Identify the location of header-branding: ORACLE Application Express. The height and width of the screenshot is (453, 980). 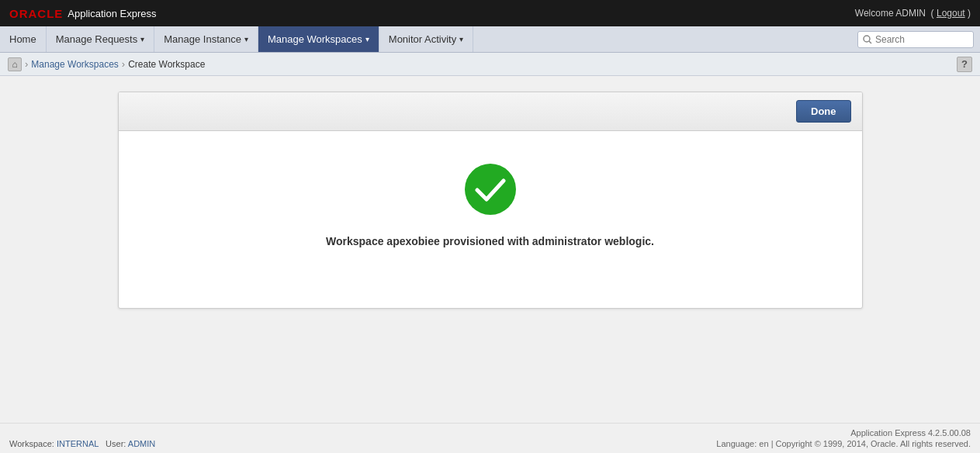
(83, 14).